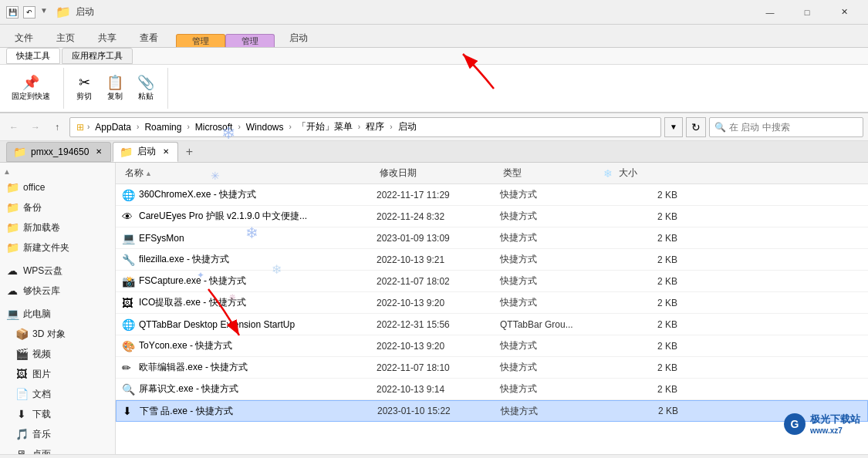 The image size is (868, 458). I want to click on forward-button: →, so click(35, 127).